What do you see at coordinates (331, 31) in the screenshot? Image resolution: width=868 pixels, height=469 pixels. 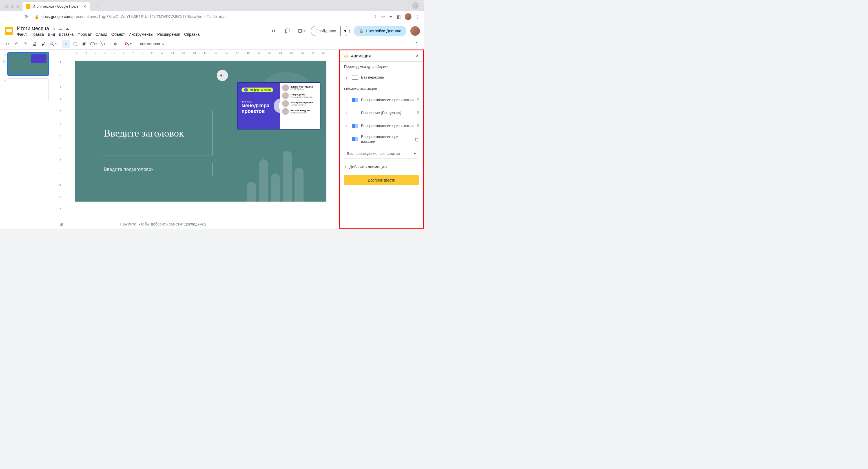 I see `slideshow-button: Слайд-шоу ▾` at bounding box center [331, 31].